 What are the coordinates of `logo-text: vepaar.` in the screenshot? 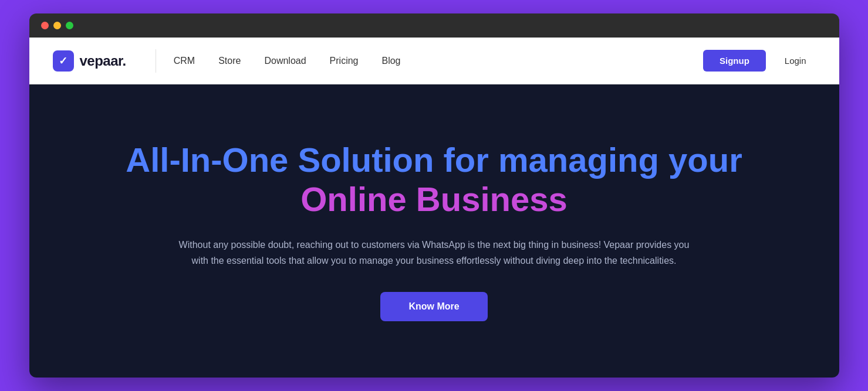 It's located at (103, 61).